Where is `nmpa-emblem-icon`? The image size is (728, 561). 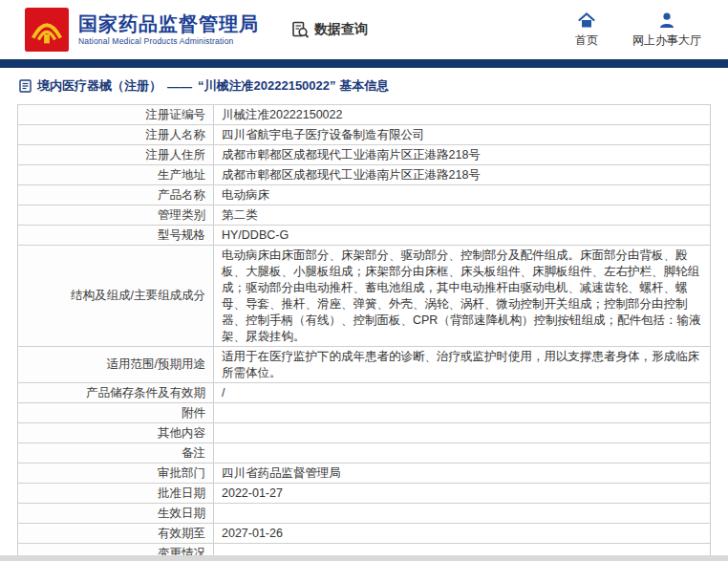 nmpa-emblem-icon is located at coordinates (47, 30).